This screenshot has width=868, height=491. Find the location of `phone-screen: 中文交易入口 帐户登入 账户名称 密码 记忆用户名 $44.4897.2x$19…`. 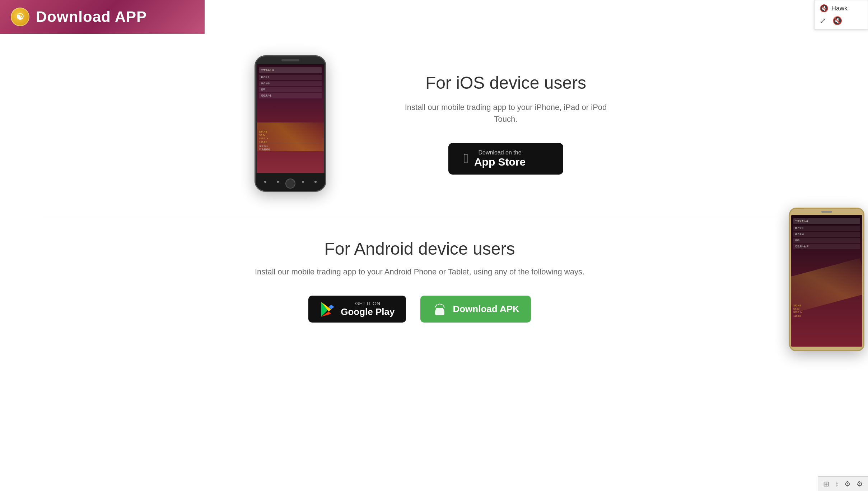

phone-screen: 中文交易入口 帐户登入 账户名称 密码 记忆用户名 $44.4897.2x$19… is located at coordinates (290, 119).